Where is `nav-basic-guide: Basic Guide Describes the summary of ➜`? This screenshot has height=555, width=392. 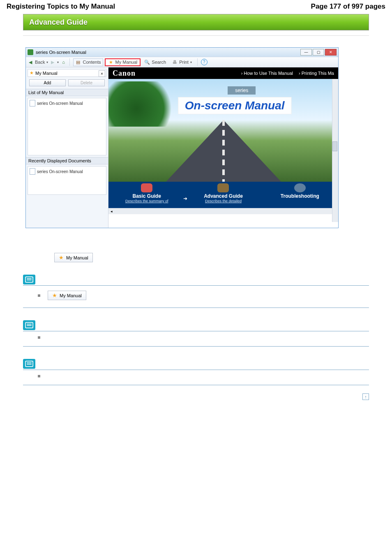
nav-basic-guide: Basic Guide Describes the summary of ➜ is located at coordinates (147, 195).